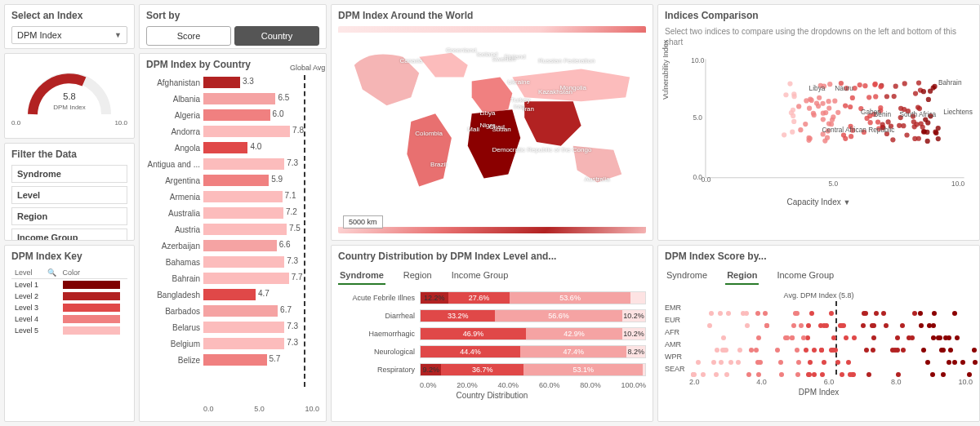 This screenshot has width=980, height=426. I want to click on bar-row: Barbados 6.7, so click(230, 311).